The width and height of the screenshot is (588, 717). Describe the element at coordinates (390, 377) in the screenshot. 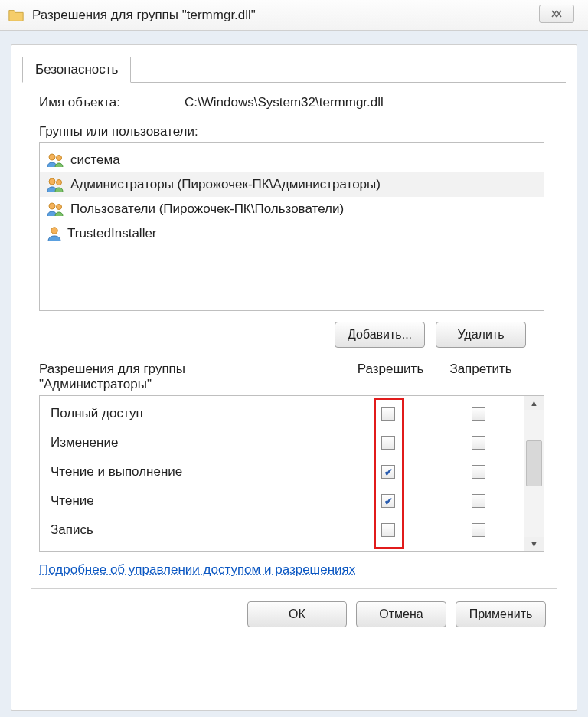

I see `column-allow: Разрешить` at that location.